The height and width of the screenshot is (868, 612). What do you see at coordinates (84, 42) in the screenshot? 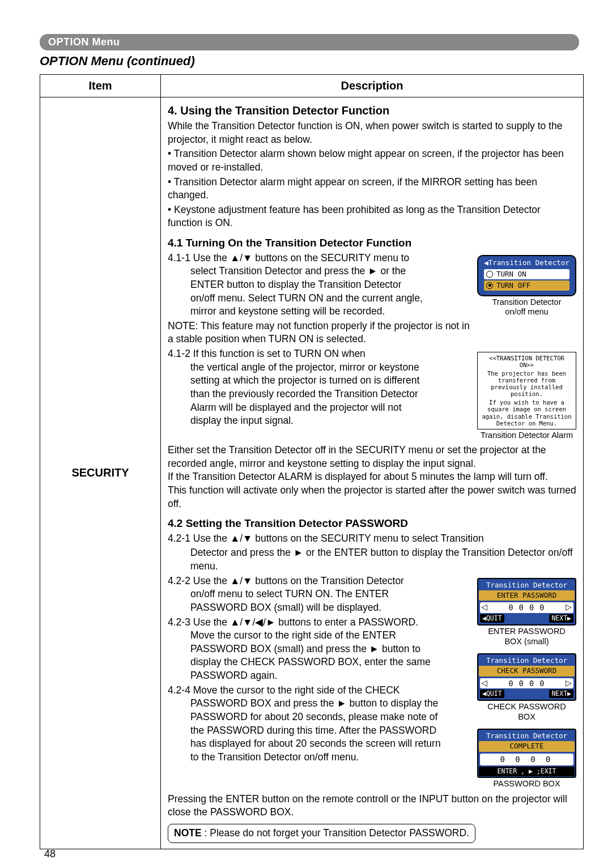
I see `tab-label: OPTION Menu` at bounding box center [84, 42].